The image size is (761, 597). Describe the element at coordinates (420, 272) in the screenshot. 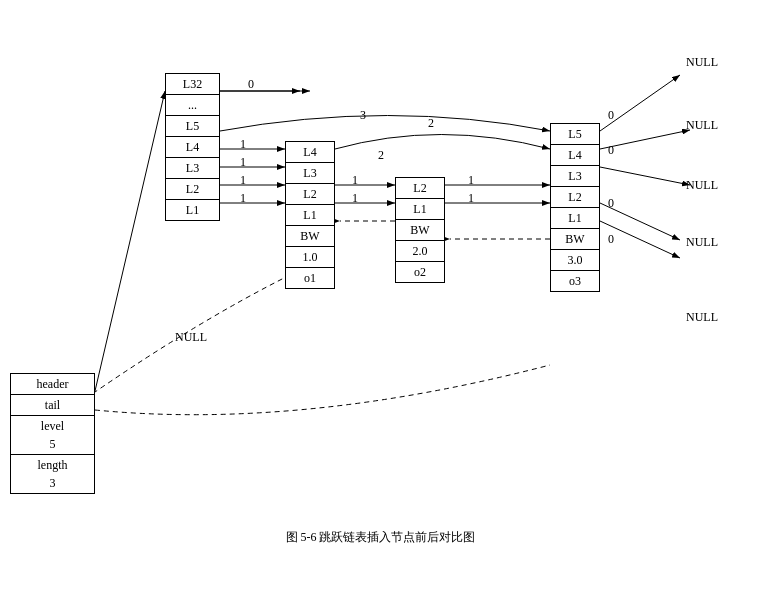

I see `list3-o2: o2` at that location.